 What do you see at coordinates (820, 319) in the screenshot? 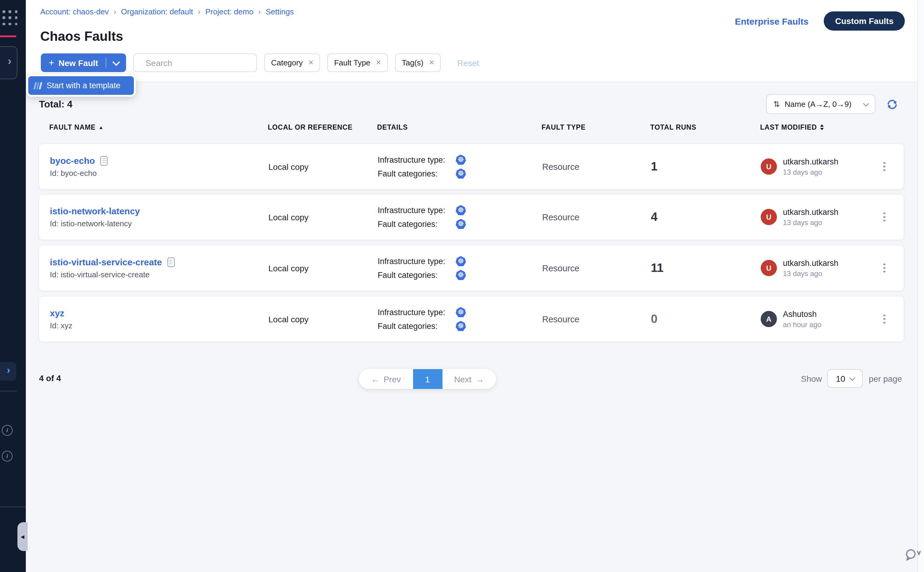
I see `last-modified-cell: A Ashutosh an hour ago` at bounding box center [820, 319].